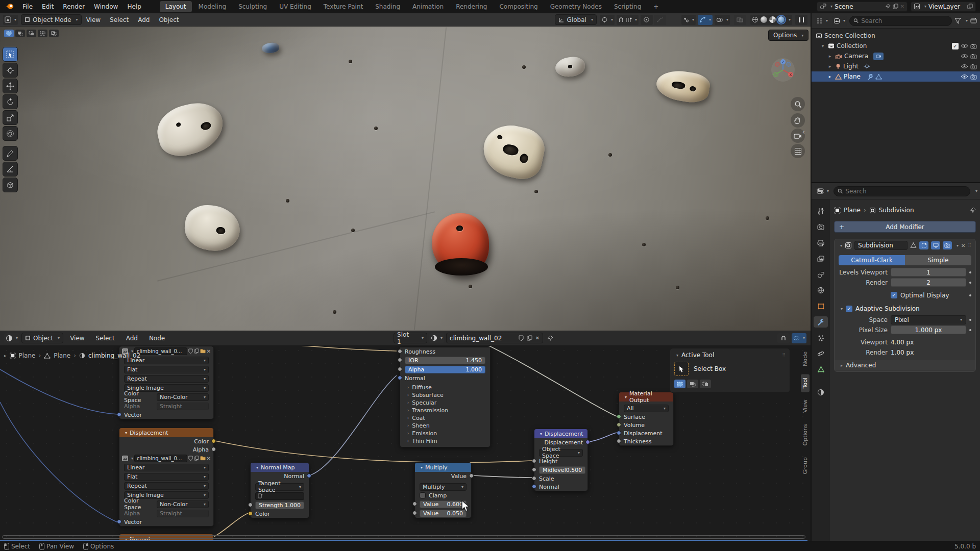 Image resolution: width=980 pixels, height=551 pixels. Describe the element at coordinates (166, 486) in the screenshot. I see `extension-row: Repeat▾` at that location.